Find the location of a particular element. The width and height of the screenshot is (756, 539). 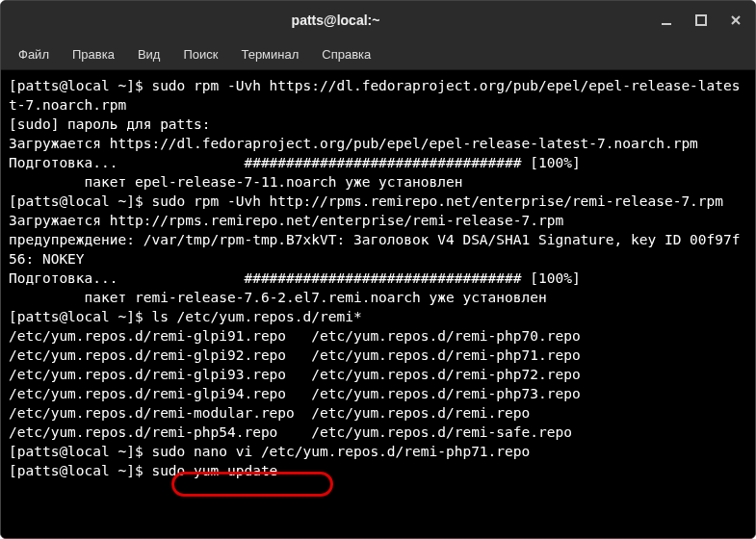

menu-help: Справка is located at coordinates (347, 54).